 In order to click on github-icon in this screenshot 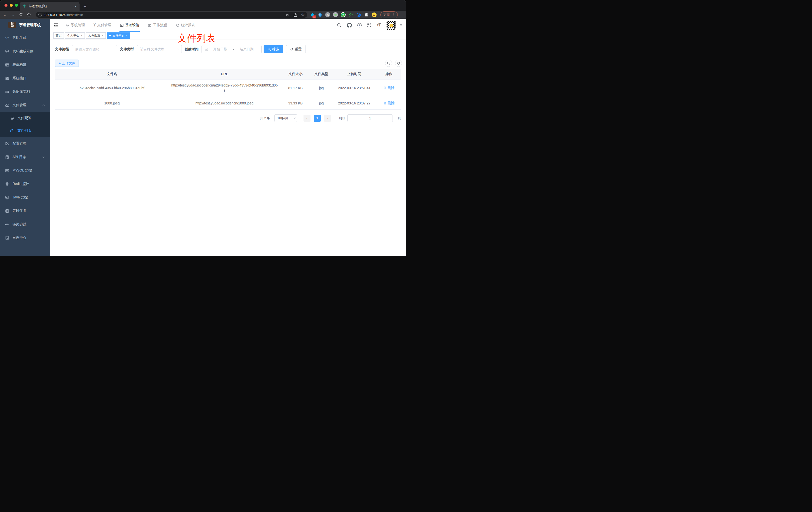, I will do `click(349, 25)`.